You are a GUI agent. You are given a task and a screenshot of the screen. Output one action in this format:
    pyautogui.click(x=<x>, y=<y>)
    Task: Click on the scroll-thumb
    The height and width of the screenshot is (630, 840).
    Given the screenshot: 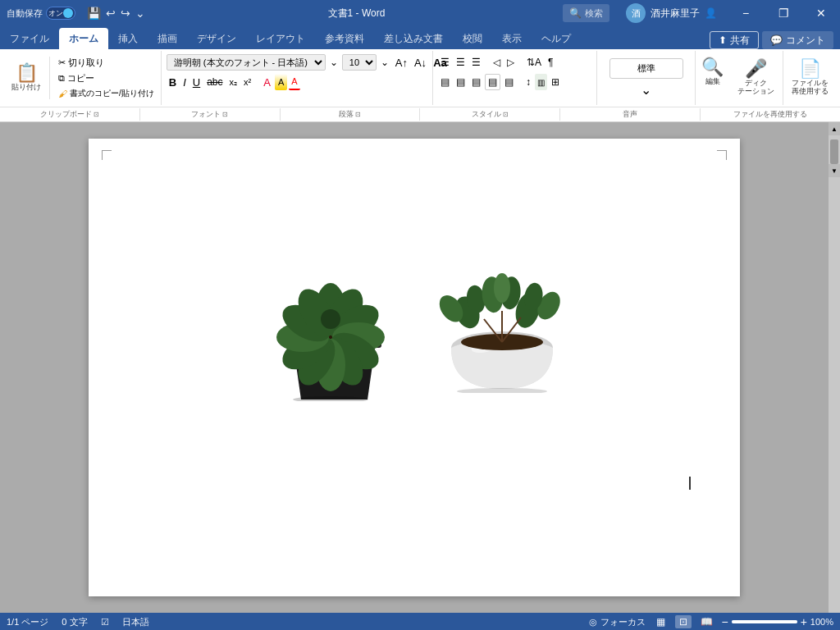 What is the action you would take?
    pyautogui.click(x=834, y=152)
    